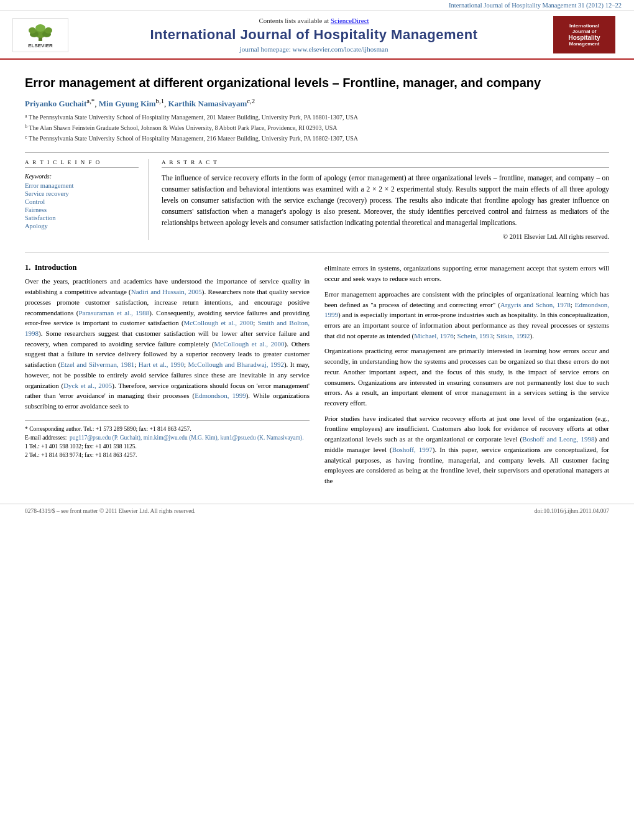 Image resolution: width=634 pixels, height=840 pixels. I want to click on ref-boshoff2: Boshoff, 1997, so click(413, 450).